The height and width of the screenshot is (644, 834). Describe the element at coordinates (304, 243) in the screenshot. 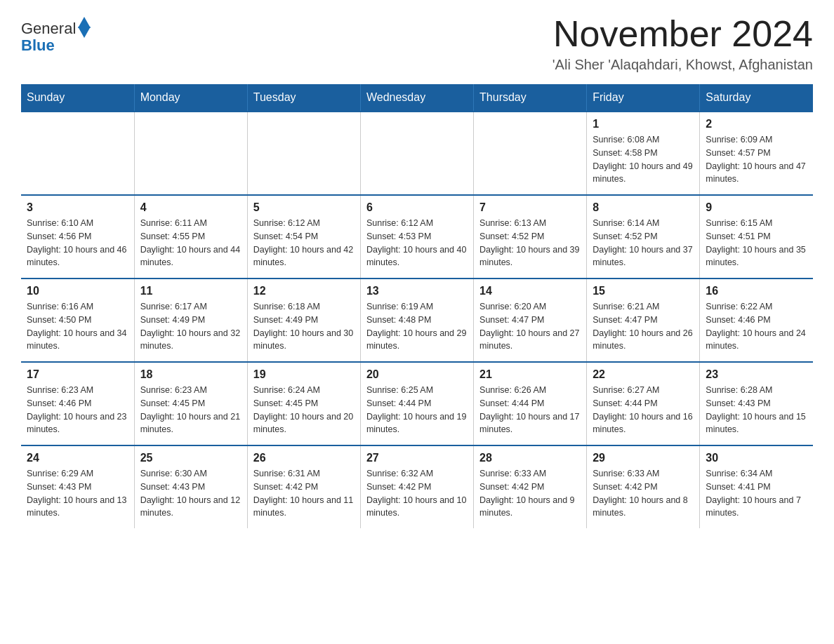

I see `day-info: Sunrise: 6:12 AMSunset: 4:54 PMDaylight:…` at that location.